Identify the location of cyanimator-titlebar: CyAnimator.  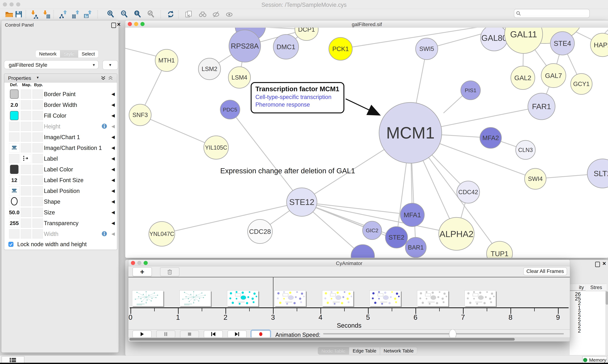
(349, 263).